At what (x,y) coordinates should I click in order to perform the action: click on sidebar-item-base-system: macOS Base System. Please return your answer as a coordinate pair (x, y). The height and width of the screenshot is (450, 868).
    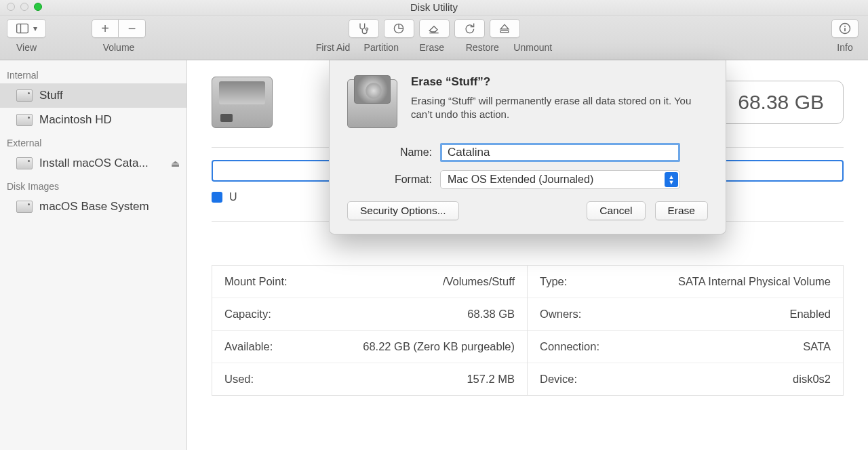
    Looking at the image, I should click on (94, 207).